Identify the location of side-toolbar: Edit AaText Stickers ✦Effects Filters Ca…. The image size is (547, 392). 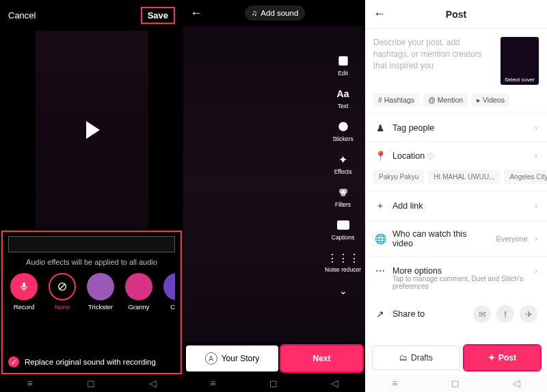
(343, 175).